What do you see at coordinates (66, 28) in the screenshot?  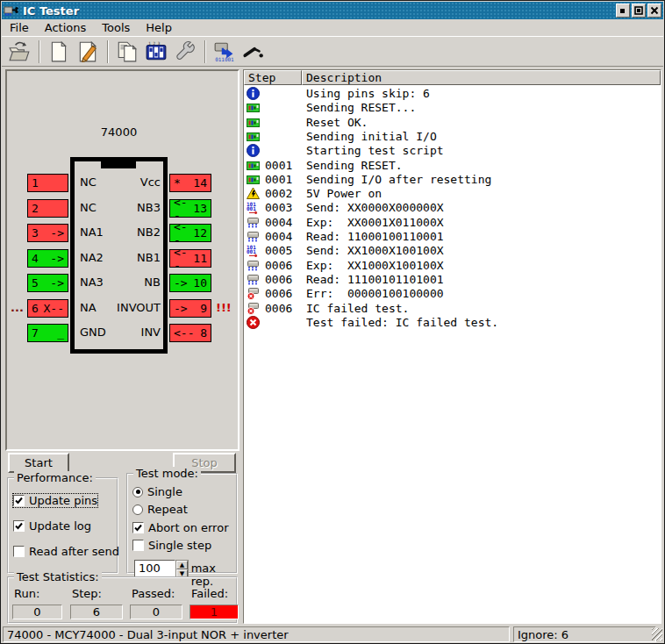 I see `menu-actions: Actions` at bounding box center [66, 28].